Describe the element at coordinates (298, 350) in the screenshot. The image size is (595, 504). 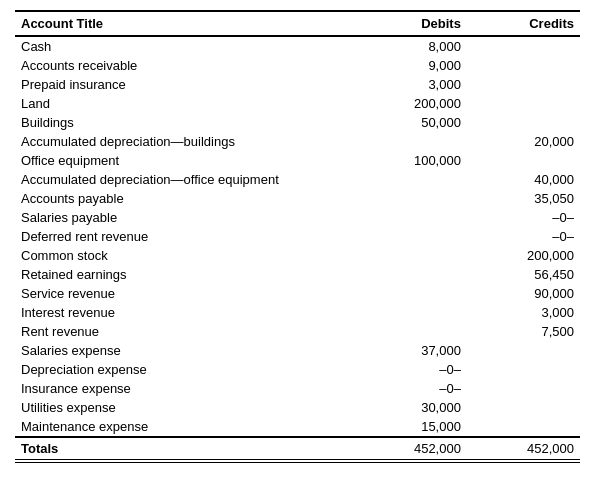
I see `table-row: Salaries expense37,000` at that location.